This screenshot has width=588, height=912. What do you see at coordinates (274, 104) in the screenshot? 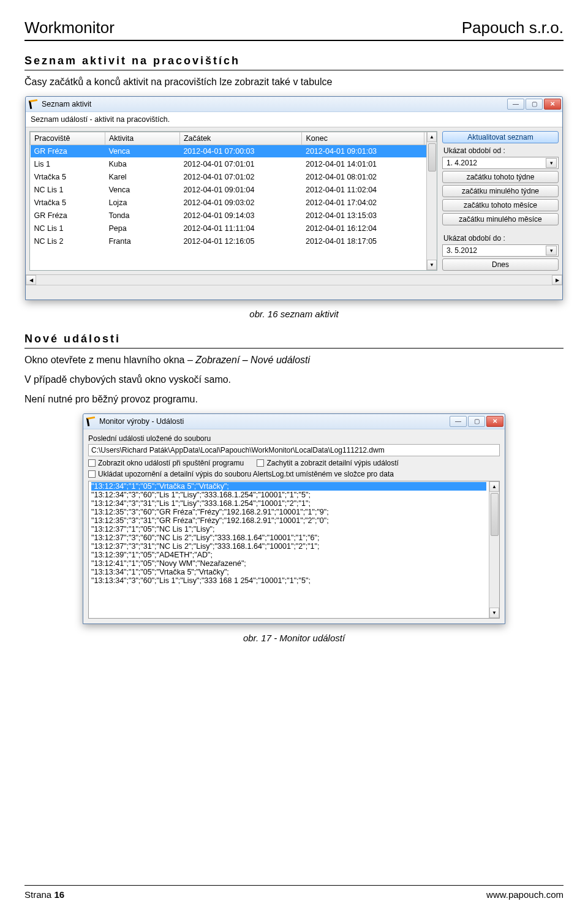
I see `win1-title: Seznam aktivit` at bounding box center [274, 104].